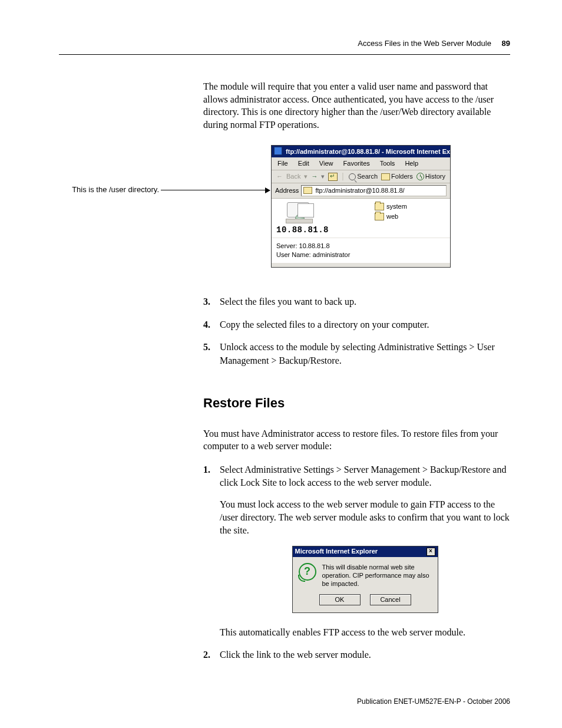  I want to click on forward-dropdown-icon: ▾, so click(323, 177).